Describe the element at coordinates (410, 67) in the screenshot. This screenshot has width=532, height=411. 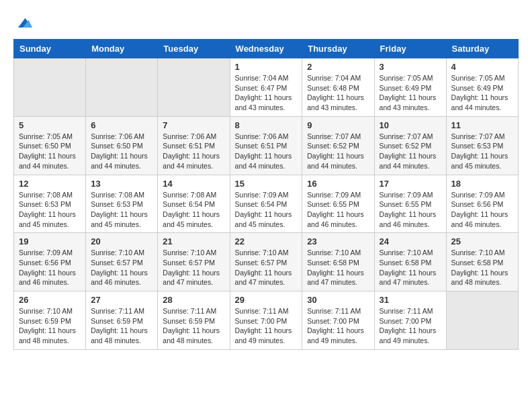
I see `day-number: 3` at that location.